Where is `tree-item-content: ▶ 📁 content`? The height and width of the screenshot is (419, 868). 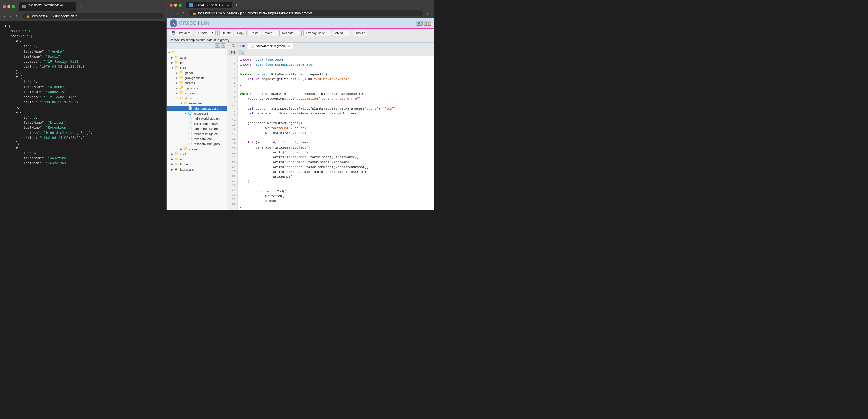
tree-item-content: ▶ 📁 content is located at coordinates (197, 154).